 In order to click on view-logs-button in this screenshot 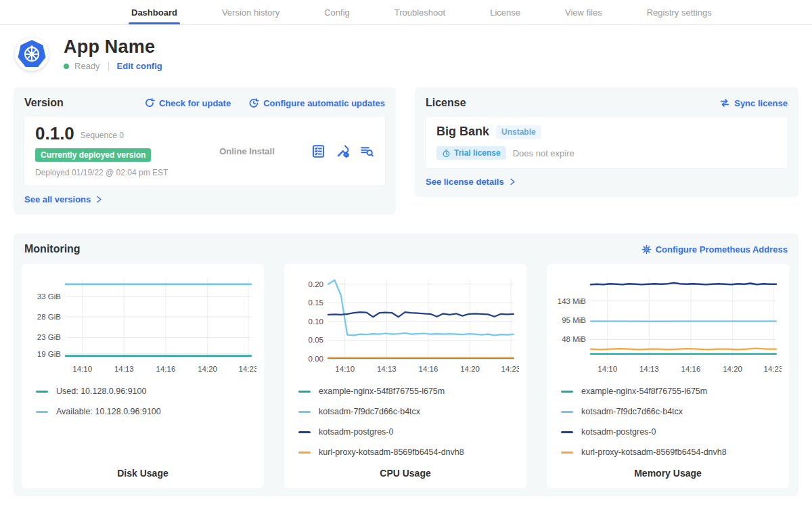, I will do `click(367, 152)`.